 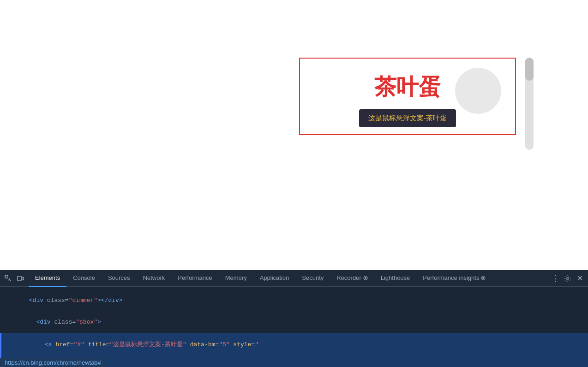 What do you see at coordinates (48, 278) in the screenshot?
I see `tab-elements: Elements` at bounding box center [48, 278].